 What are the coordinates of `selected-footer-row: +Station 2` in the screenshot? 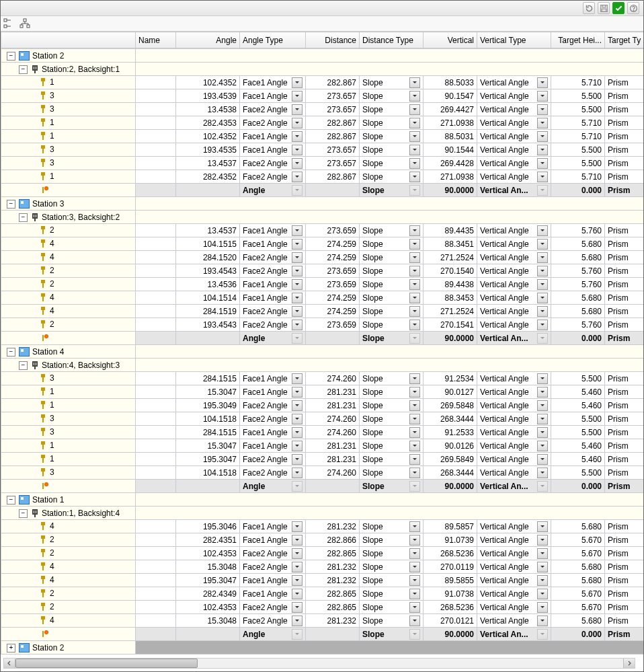 It's located at (323, 648).